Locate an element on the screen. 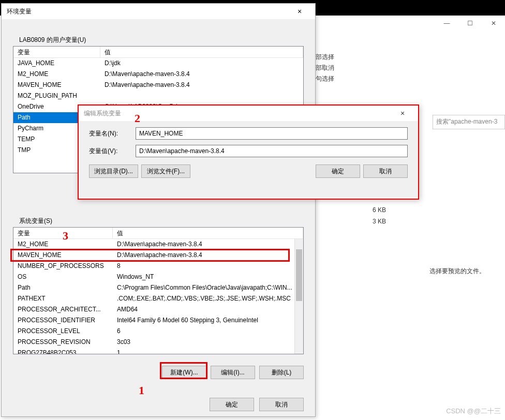 This screenshot has height=420, width=505. dialog-titlebar: 环境变量 × is located at coordinates (158, 11).